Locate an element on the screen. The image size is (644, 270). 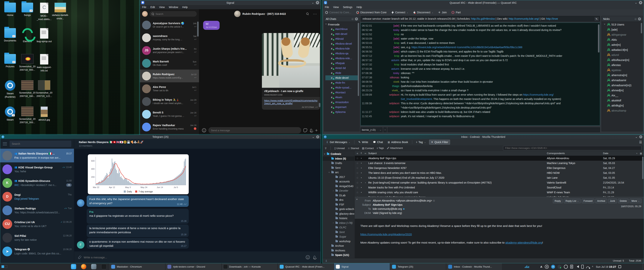
write-button: ✎Write is located at coordinates (364, 142).